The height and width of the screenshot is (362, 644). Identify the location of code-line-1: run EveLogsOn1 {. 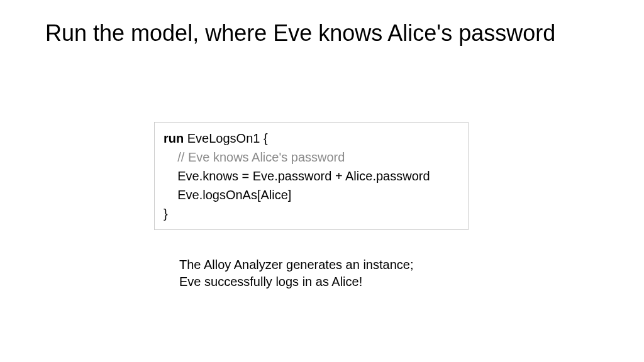
(311, 138).